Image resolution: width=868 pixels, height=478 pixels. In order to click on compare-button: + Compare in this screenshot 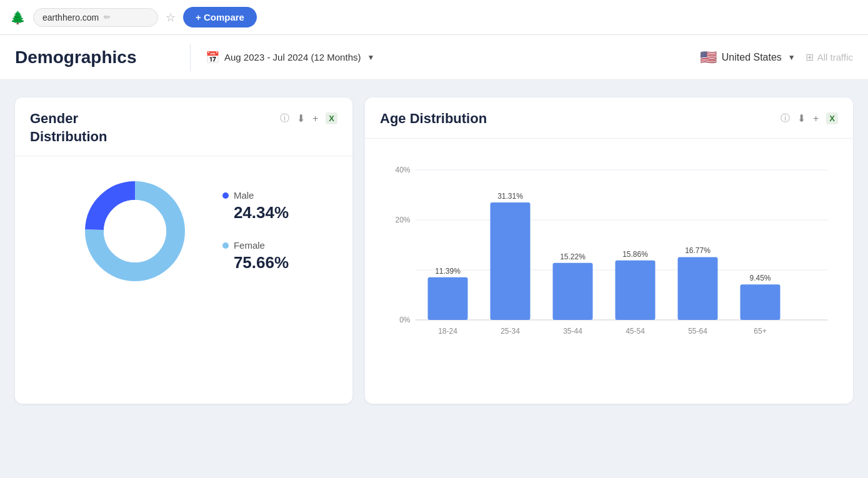, I will do `click(220, 17)`.